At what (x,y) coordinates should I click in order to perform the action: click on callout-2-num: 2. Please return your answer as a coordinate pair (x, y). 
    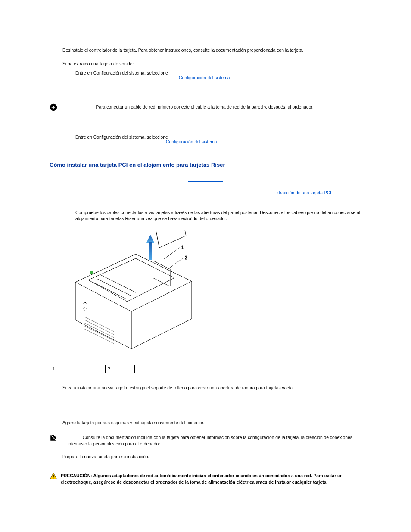
    Looking at the image, I should click on (109, 369).